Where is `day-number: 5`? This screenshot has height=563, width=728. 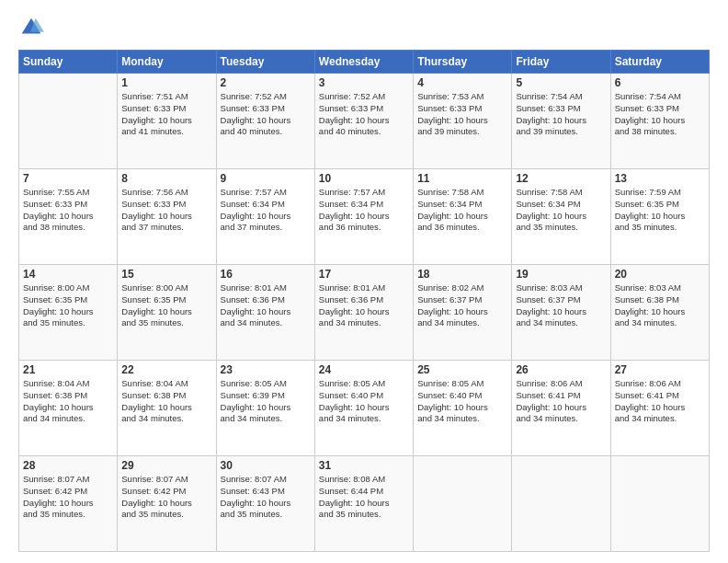
day-number: 5 is located at coordinates (561, 83).